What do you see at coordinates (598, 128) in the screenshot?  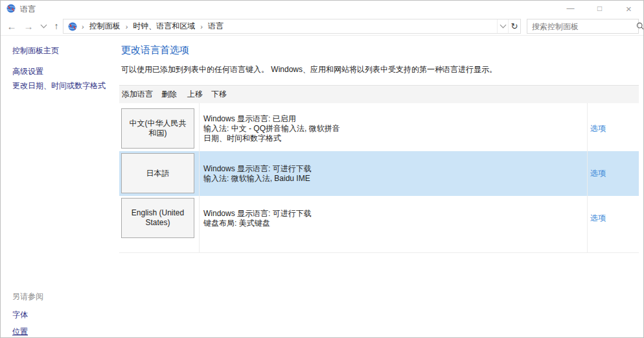 I see `options-link-chinese: 选项` at bounding box center [598, 128].